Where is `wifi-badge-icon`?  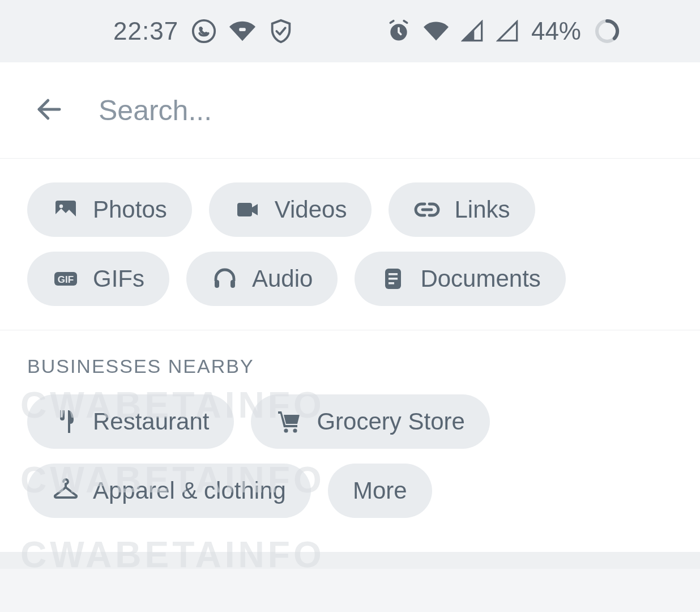
wifi-badge-icon is located at coordinates (242, 31).